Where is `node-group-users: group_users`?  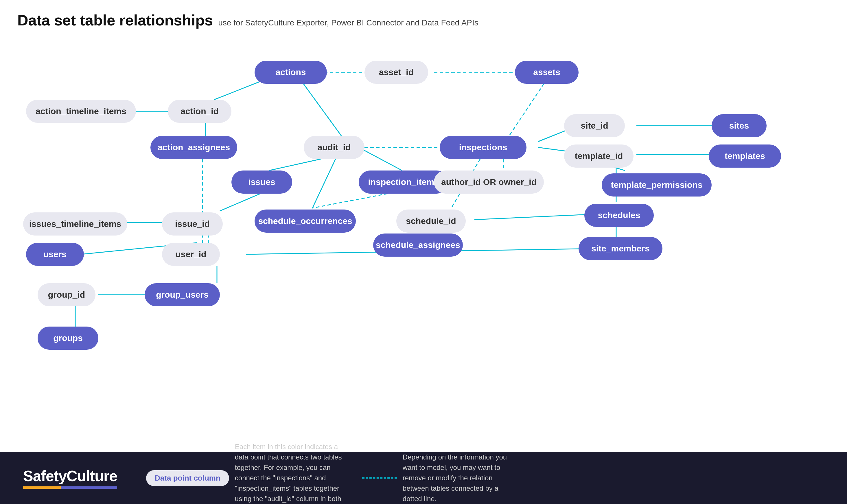
node-group-users: group_users is located at coordinates (182, 295).